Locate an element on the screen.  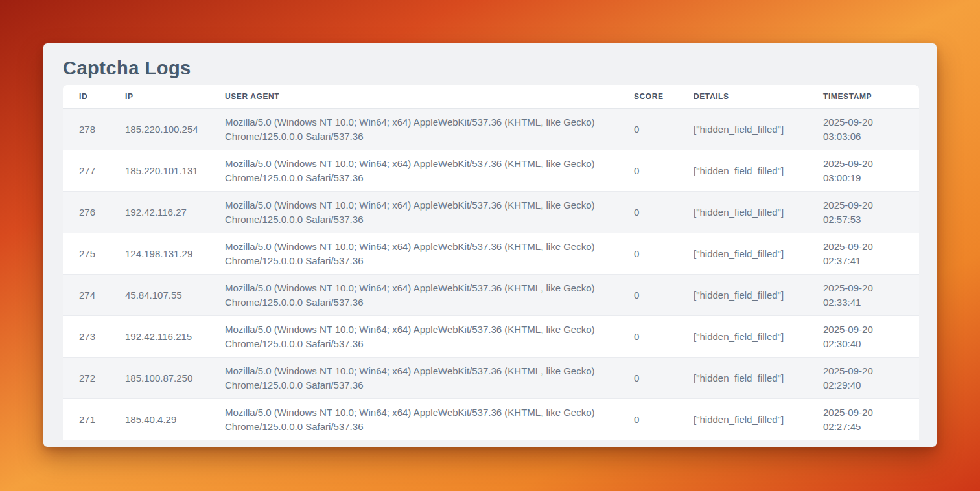
column-header-details: DETAILS is located at coordinates (742, 97).